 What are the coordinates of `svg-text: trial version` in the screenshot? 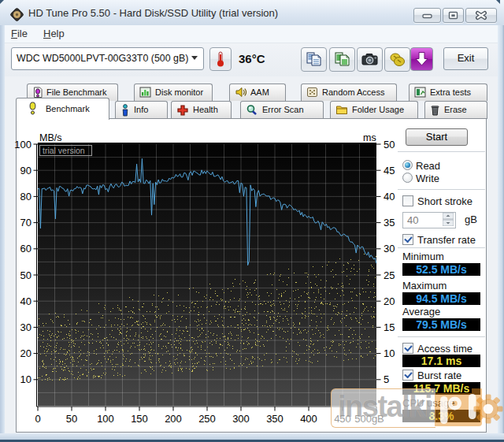 It's located at (64, 150).